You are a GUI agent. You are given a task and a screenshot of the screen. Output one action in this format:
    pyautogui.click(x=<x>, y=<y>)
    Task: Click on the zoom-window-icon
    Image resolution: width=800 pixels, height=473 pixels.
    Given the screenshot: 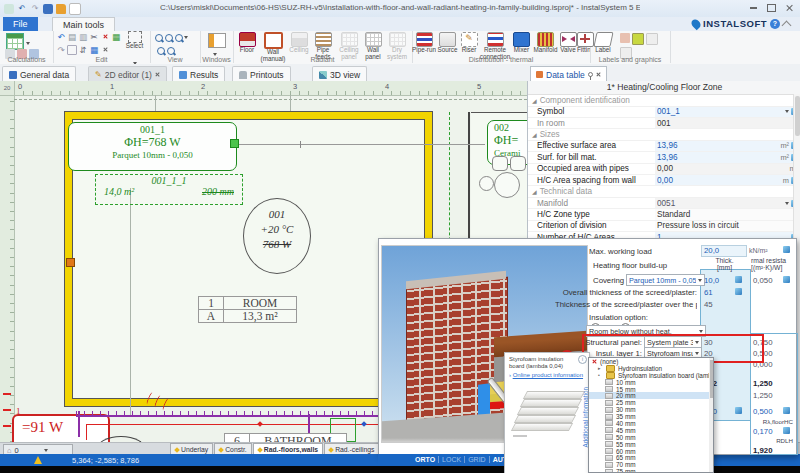 What is the action you would take?
    pyautogui.click(x=161, y=51)
    